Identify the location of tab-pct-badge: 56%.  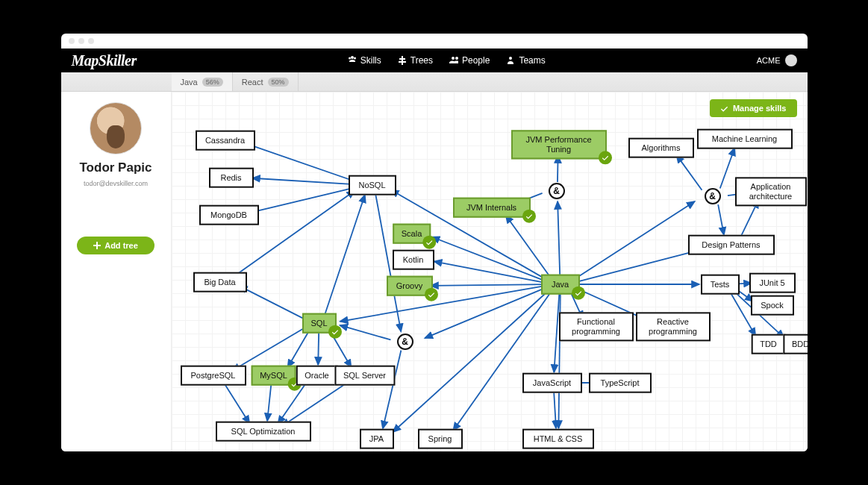
(213, 82).